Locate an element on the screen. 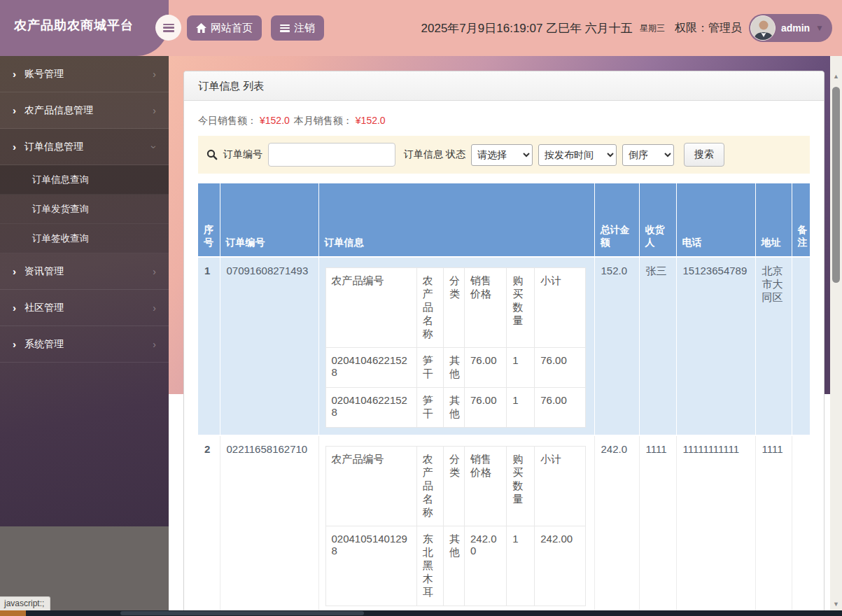 Image resolution: width=842 pixels, height=616 pixels. item-col-header: 小计 is located at coordinates (560, 486).